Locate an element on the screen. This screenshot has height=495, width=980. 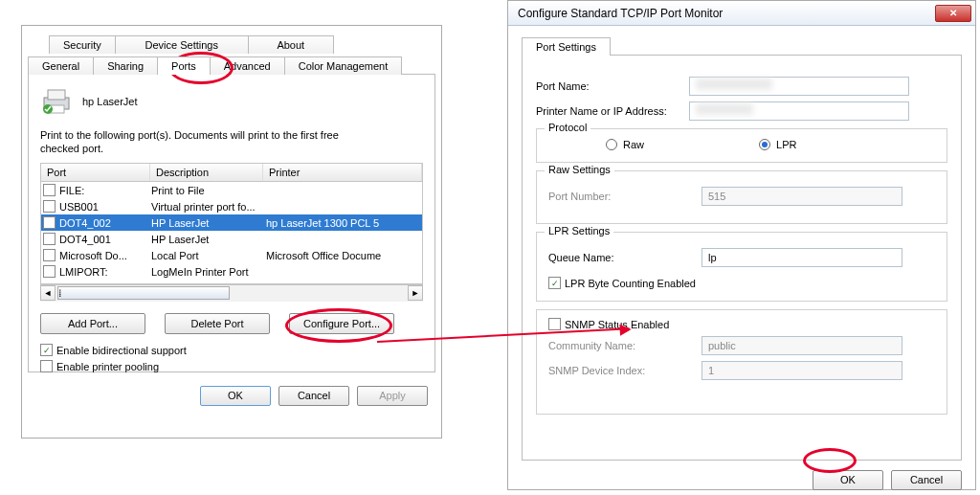
tab-ports: Ports is located at coordinates (184, 65).